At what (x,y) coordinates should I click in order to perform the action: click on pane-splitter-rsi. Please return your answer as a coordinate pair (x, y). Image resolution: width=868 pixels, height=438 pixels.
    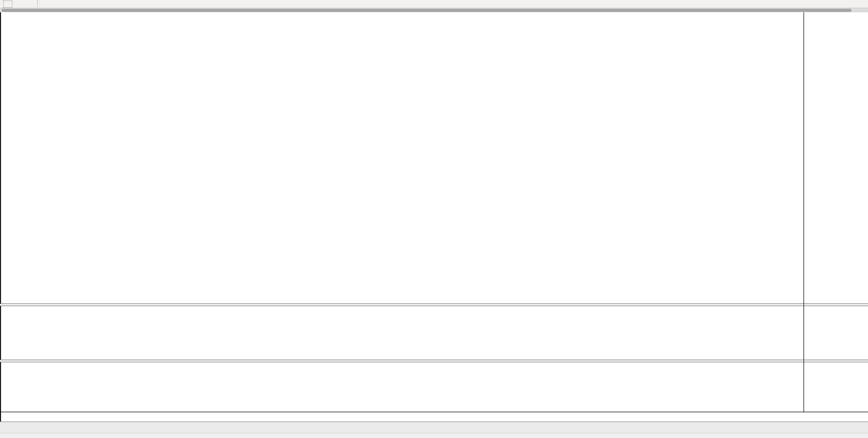
    Looking at the image, I should click on (434, 305).